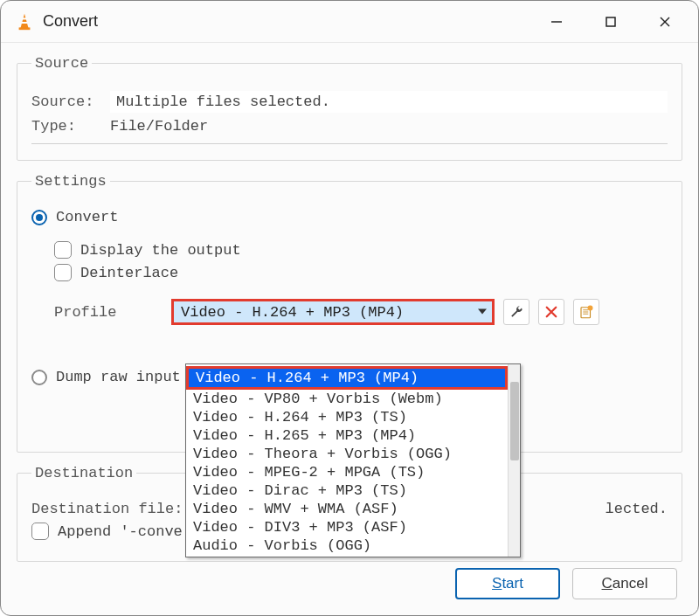  What do you see at coordinates (347, 435) in the screenshot?
I see `profile-option: Video - H.265 + MP3 (MP4)` at bounding box center [347, 435].